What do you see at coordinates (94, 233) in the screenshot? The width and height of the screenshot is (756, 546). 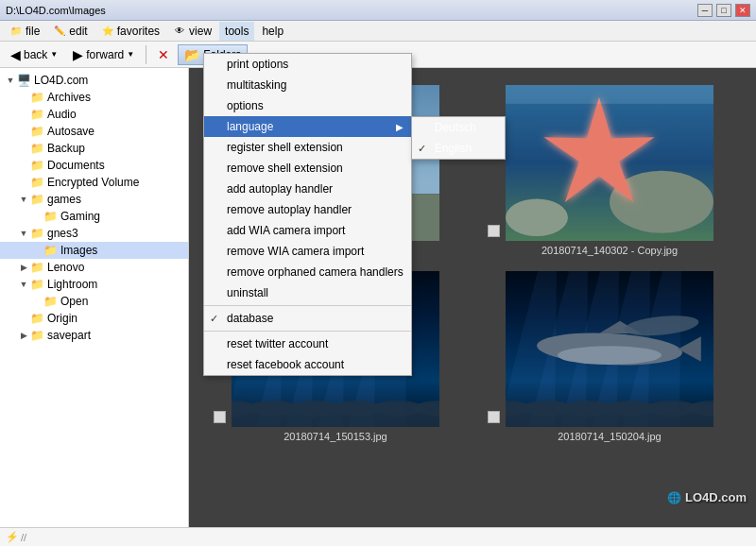 I see `tree-gnes3: ▼ 📁 gnes3` at bounding box center [94, 233].